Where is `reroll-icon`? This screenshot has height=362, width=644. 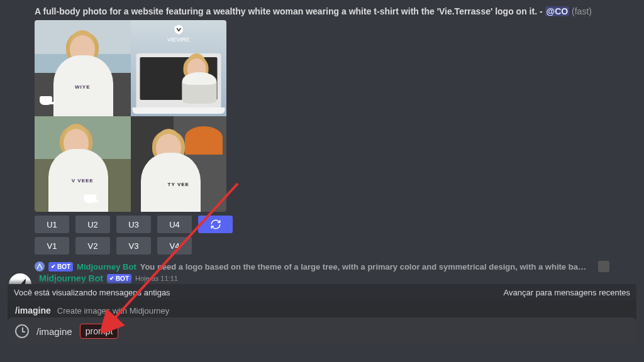
reroll-icon is located at coordinates (216, 224).